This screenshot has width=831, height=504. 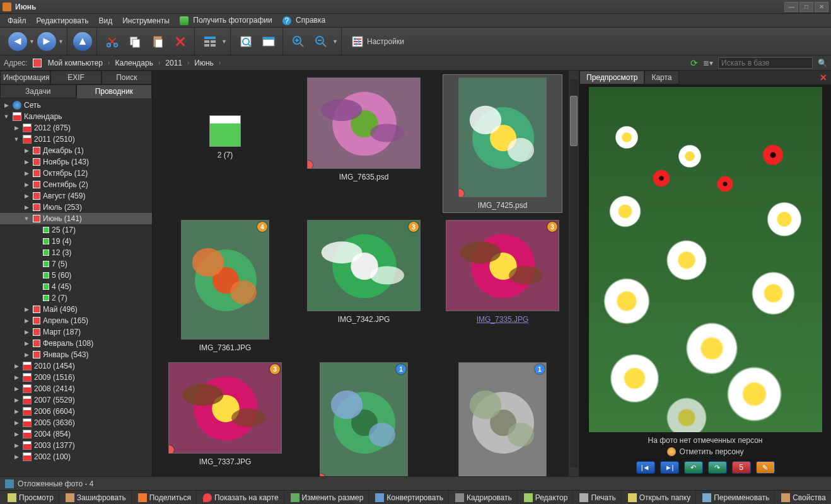 What do you see at coordinates (204, 63) in the screenshot?
I see `crumb-month: Июнь` at bounding box center [204, 63].